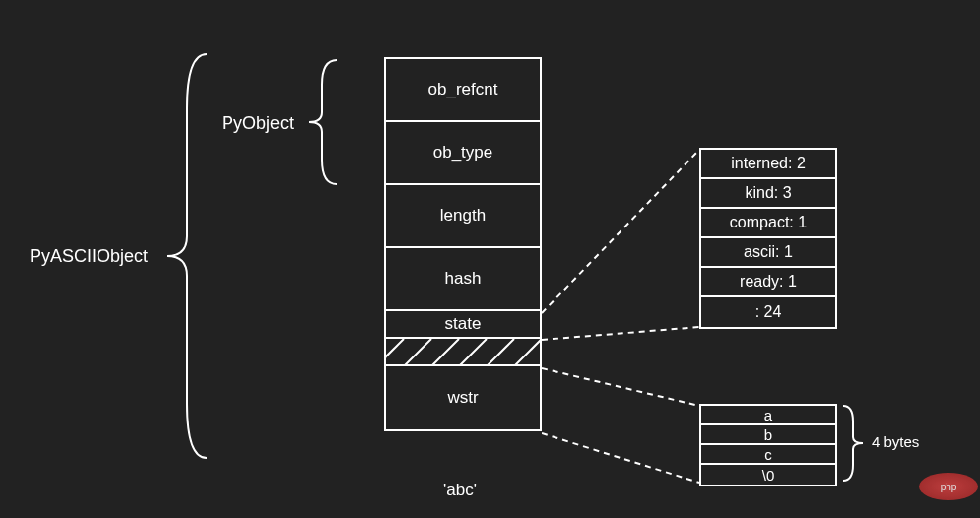  What do you see at coordinates (187, 256) in the screenshot?
I see `brace-outer-icon` at bounding box center [187, 256].